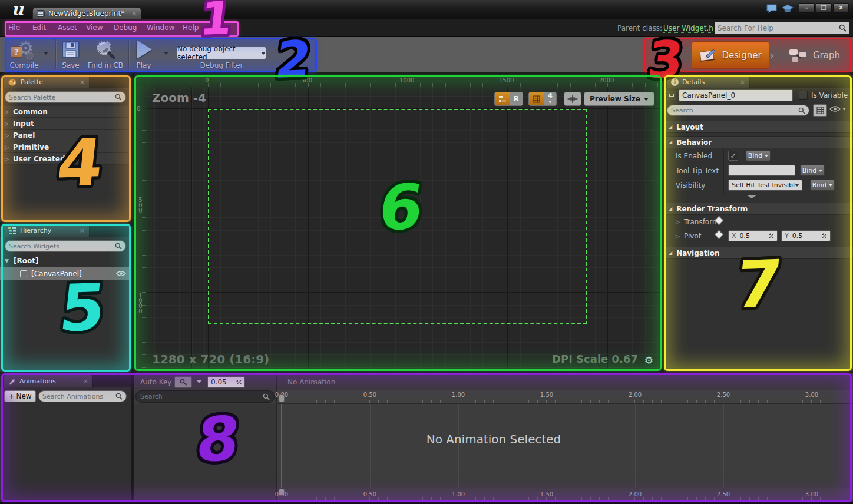  I want to click on palette-search-field, so click(65, 97).